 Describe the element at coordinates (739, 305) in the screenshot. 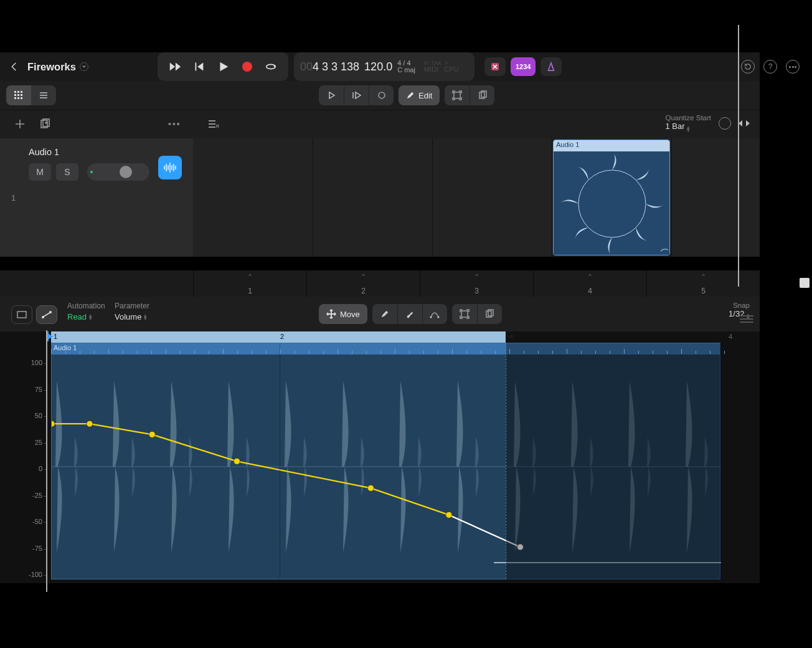

I see `snap-label: Snap` at that location.